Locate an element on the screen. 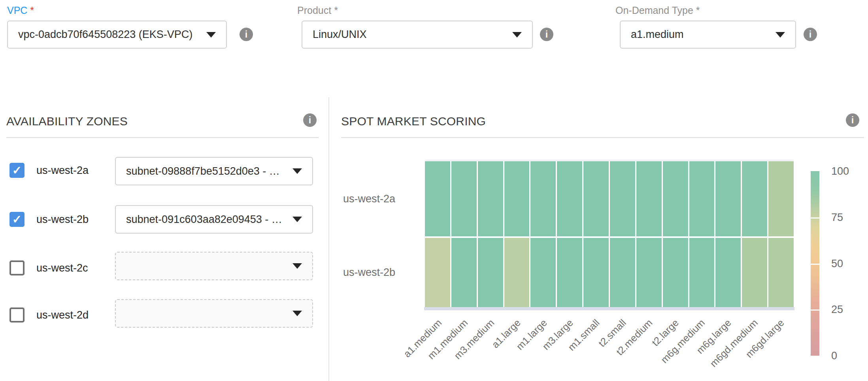 The width and height of the screenshot is (868, 381). heatmap-cell-us-west-2b-t2.large is located at coordinates (676, 273).